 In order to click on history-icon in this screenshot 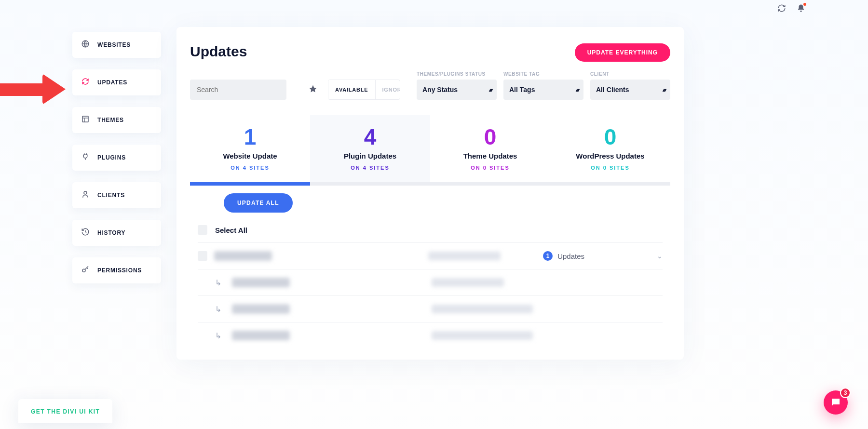, I will do `click(85, 233)`.